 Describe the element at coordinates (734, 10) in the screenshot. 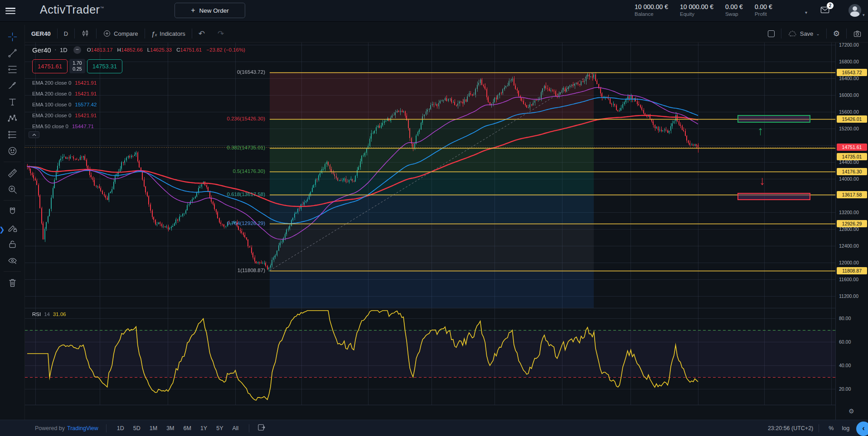

I see `account-stat-swap: 0.00 €Swap` at that location.